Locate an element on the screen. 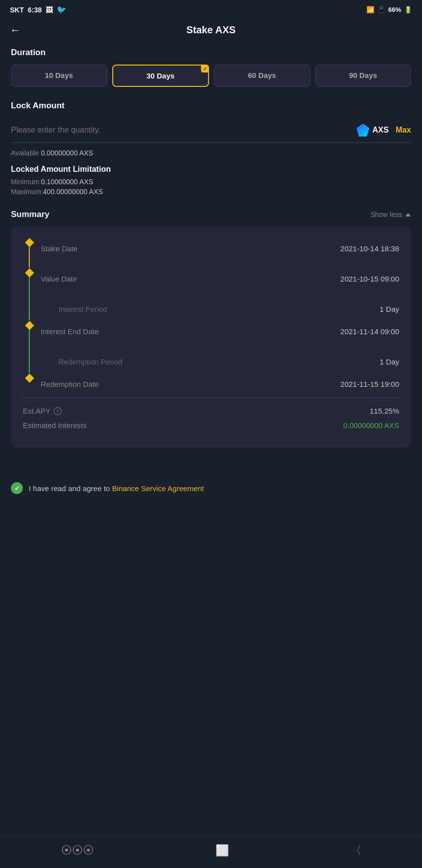 This screenshot has width=422, height=868. timeline-redemption-period is located at coordinates (29, 362).